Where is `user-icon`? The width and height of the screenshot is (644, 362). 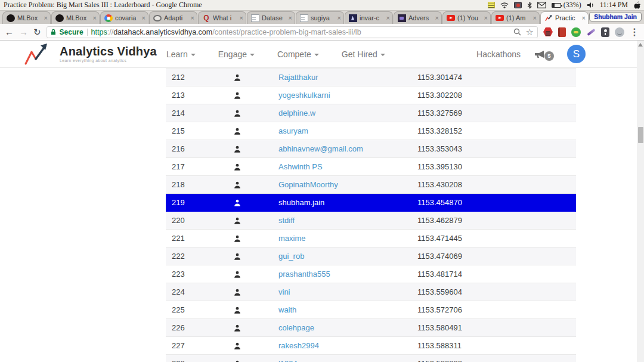
user-icon is located at coordinates (237, 292).